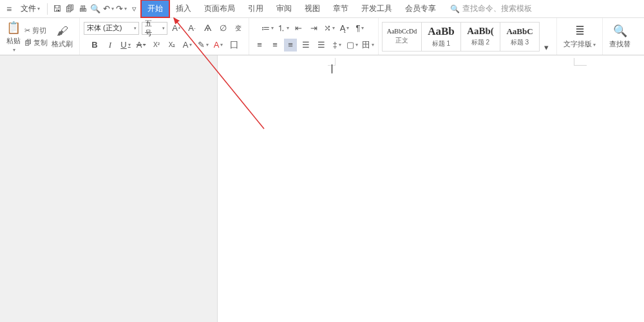  I want to click on change-case-button: Ѧ, so click(207, 28).